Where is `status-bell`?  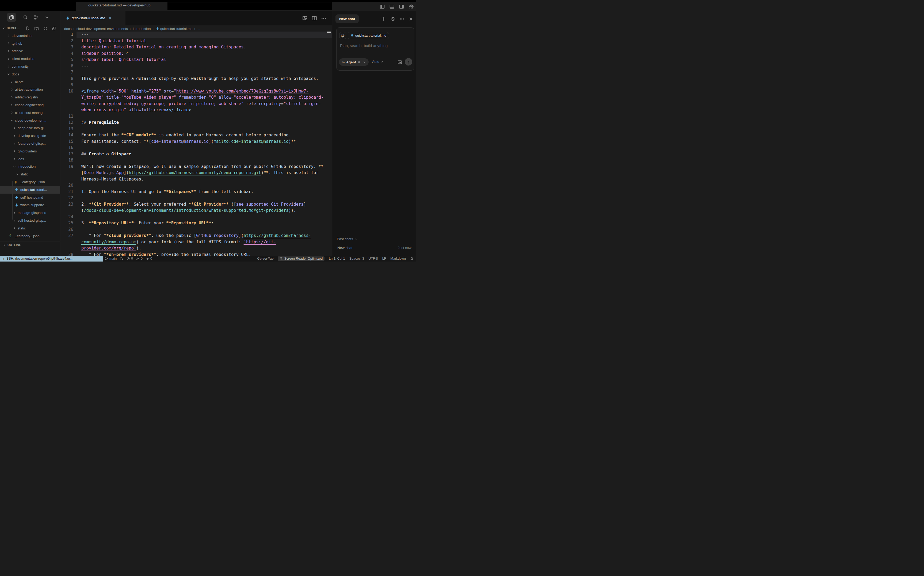
status-bell is located at coordinates (412, 259).